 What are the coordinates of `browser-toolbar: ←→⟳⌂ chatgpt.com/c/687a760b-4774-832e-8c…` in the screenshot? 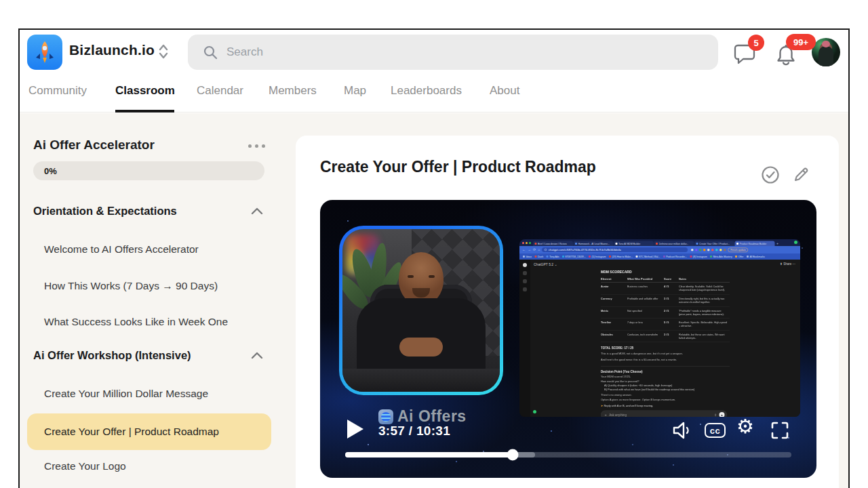 It's located at (660, 249).